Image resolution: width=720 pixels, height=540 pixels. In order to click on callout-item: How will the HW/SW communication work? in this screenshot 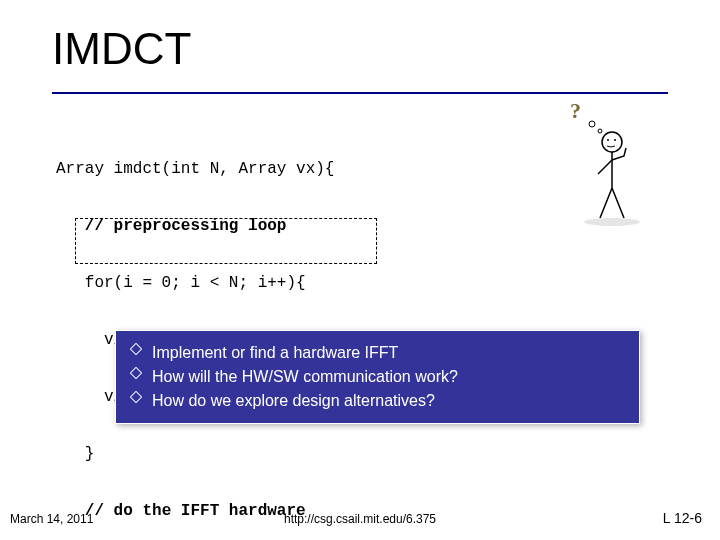, I will do `click(378, 377)`.